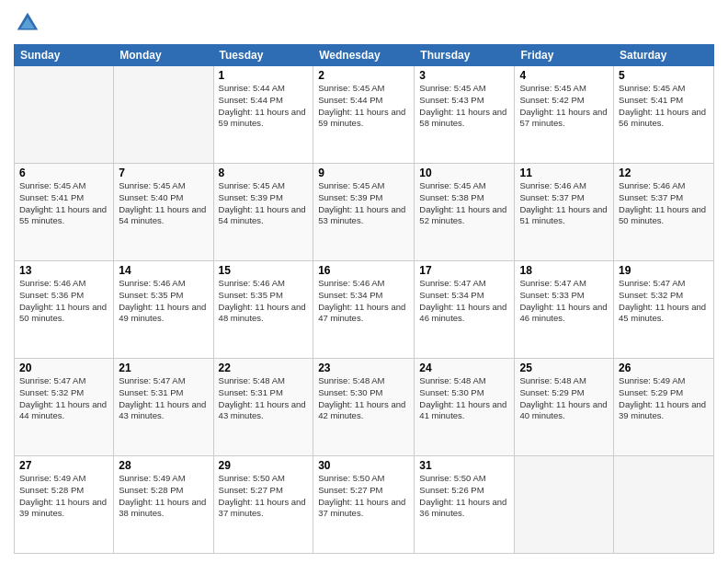 This screenshot has width=728, height=563. What do you see at coordinates (465, 310) in the screenshot?
I see `calendar-cell: 17 Sunrise: 5:47 AMSunset: 5:34 PMDaylig…` at bounding box center [465, 310].